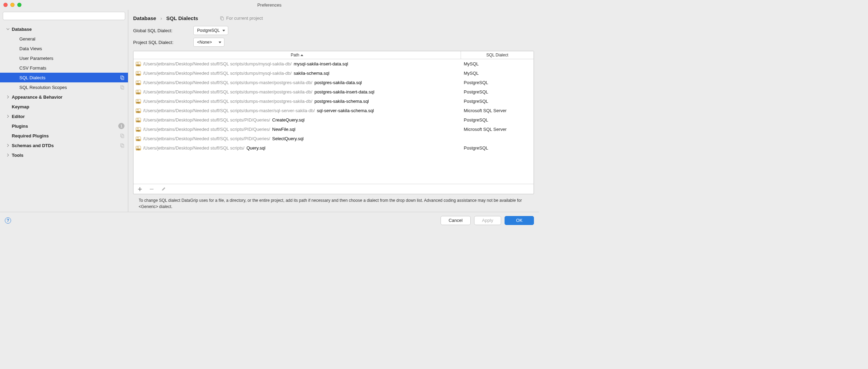 The width and height of the screenshot is (868, 369). I want to click on sidebar-item-plugins: Plugins1, so click(64, 126).